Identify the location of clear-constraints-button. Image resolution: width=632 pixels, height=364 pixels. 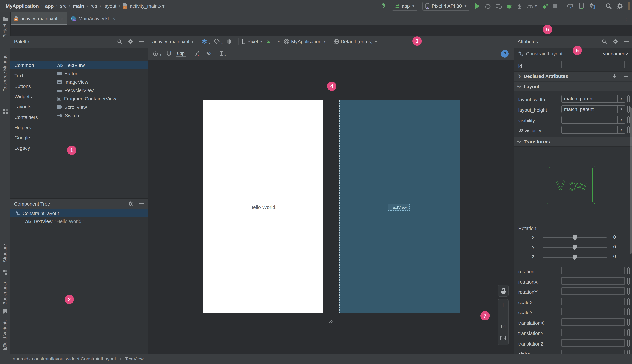
(198, 54).